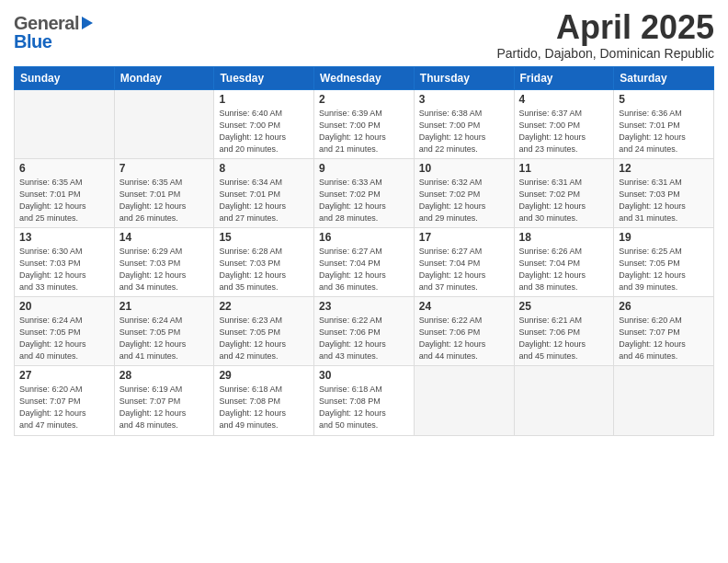  What do you see at coordinates (364, 193) in the screenshot?
I see `calendar-week-row: 6Sunrise: 6:35 AM Sunset: 7:01 PM Daylig…` at bounding box center [364, 193].